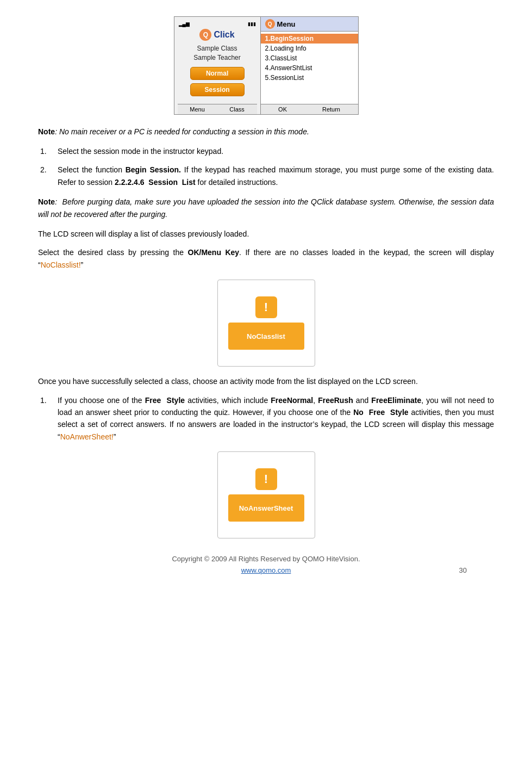 The image size is (532, 762). Describe the element at coordinates (47, 132) in the screenshot. I see `note1-label: Note` at that location.